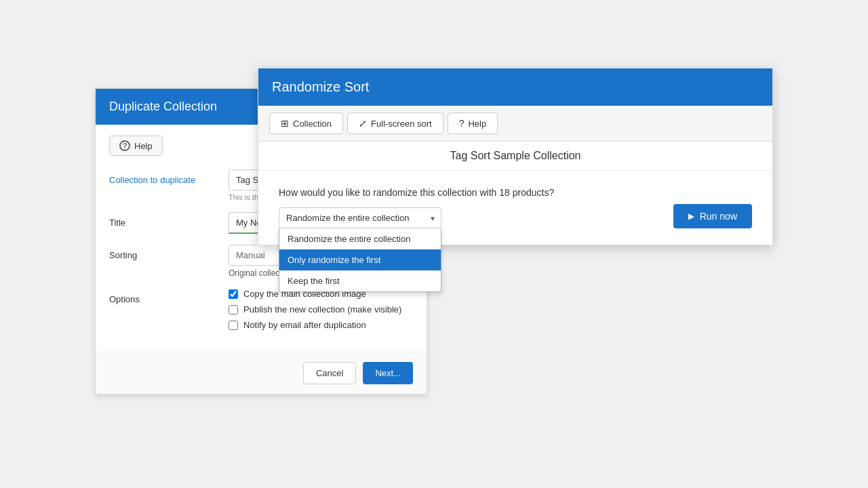 This screenshot has width=868, height=488. Describe the element at coordinates (713, 216) in the screenshot. I see `run-now-button: ▶ Run now` at that location.